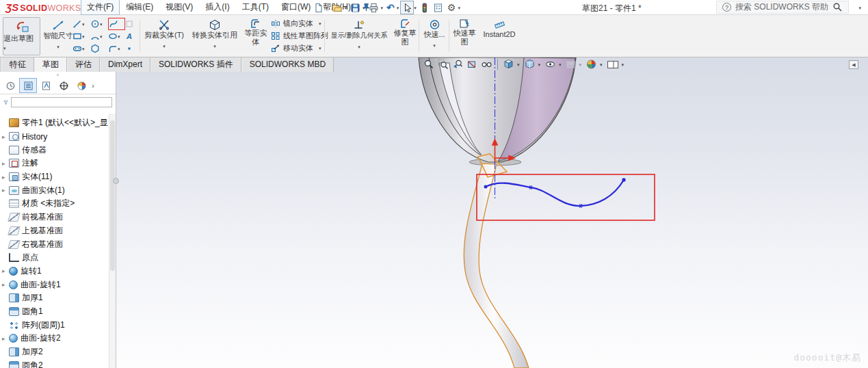 Image resolution: width=868 pixels, height=368 pixels. What do you see at coordinates (319, 8) in the screenshot?
I see `new-document-button` at bounding box center [319, 8].